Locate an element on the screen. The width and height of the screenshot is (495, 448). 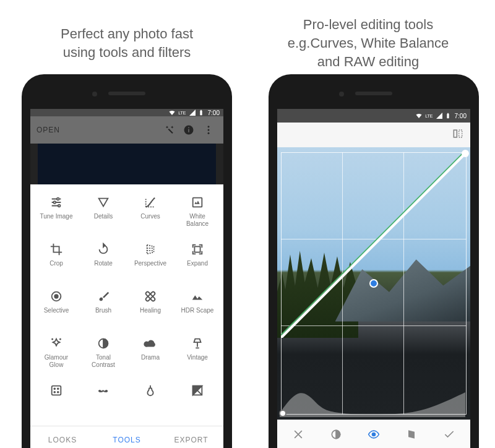
tool-rotate: Rotate is located at coordinates (103, 261).